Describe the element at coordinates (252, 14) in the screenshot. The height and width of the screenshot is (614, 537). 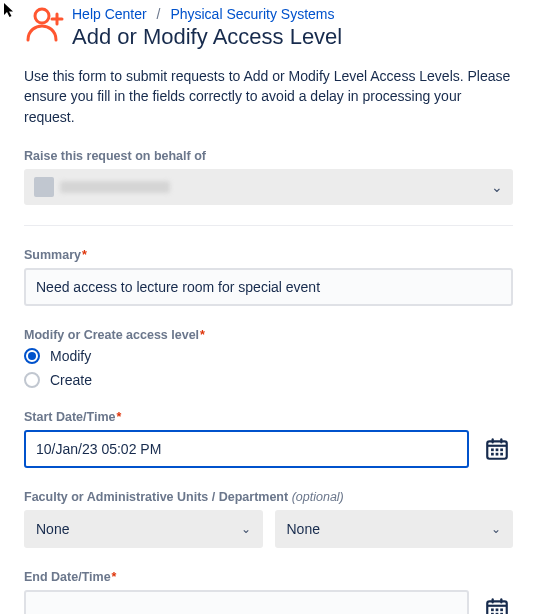
I see `breadcrumb-category: Physical Security Systems` at that location.